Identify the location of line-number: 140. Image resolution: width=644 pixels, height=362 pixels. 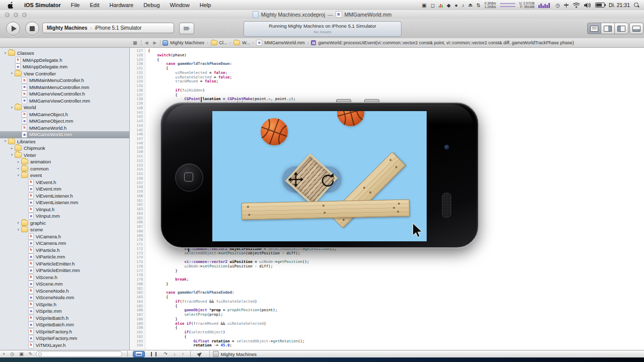
(137, 109).